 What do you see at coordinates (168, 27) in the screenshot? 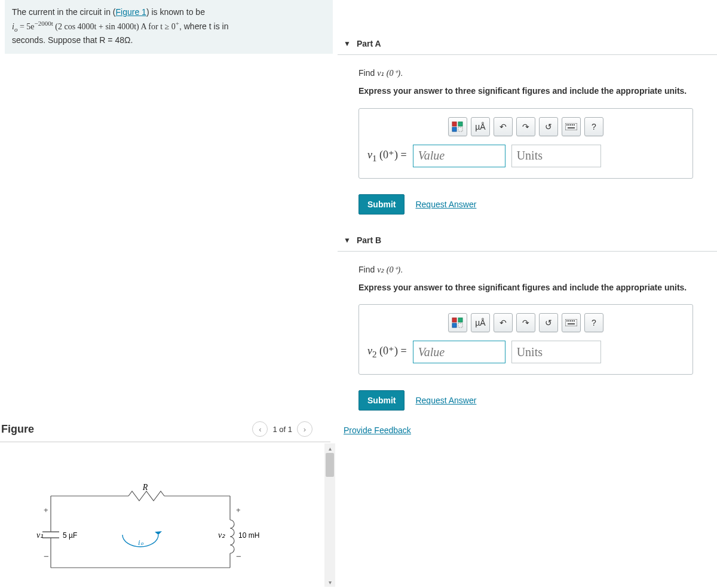
I see `problem-statement: The current in the circuit in (Figure 1)…` at bounding box center [168, 27].